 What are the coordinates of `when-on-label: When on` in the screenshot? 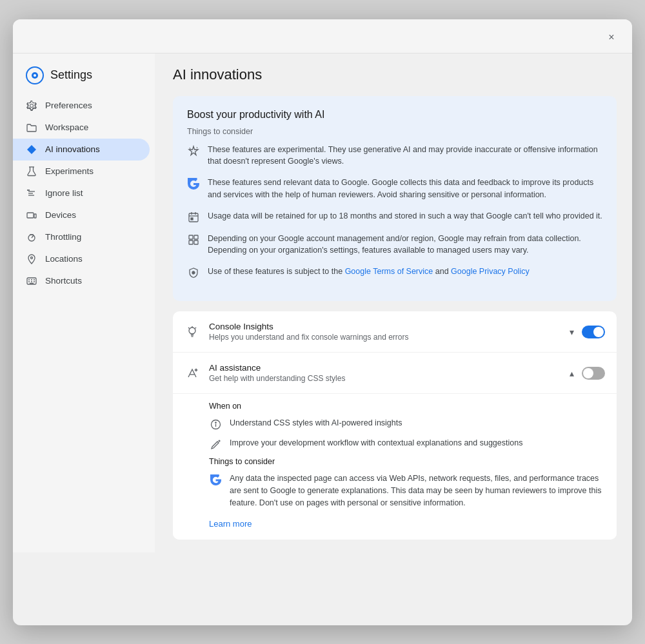 It's located at (407, 406).